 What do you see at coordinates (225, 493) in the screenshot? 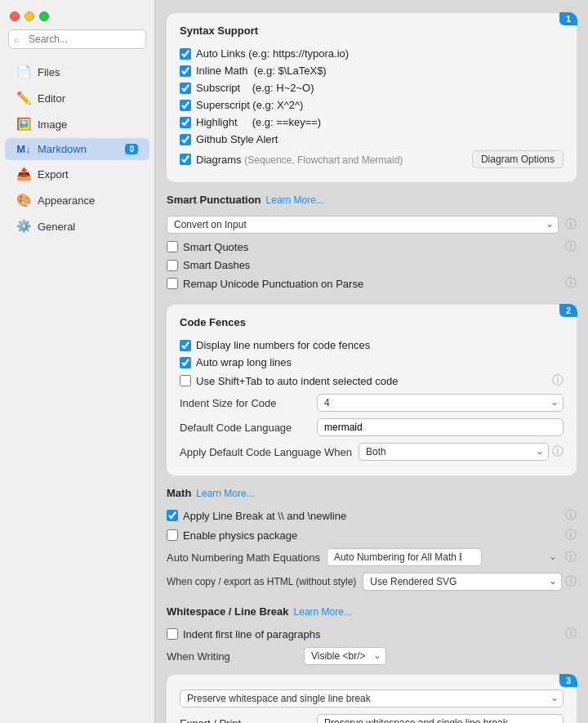
I see `math-learn-more: Learn More...` at bounding box center [225, 493].